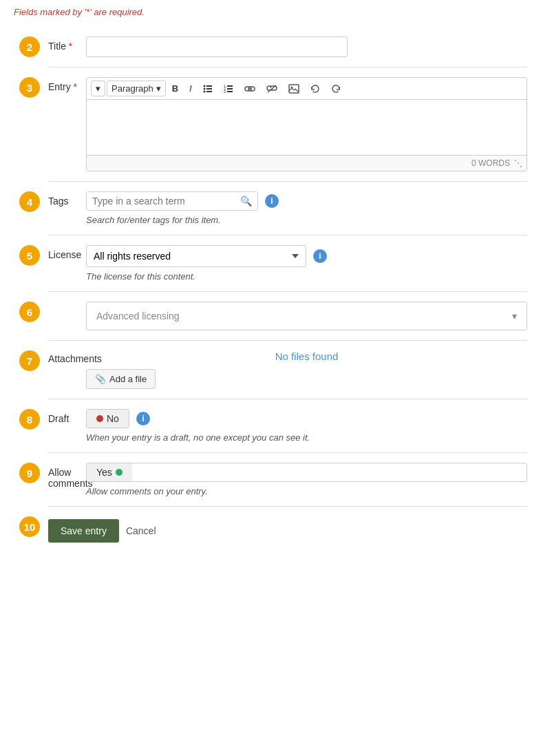 The width and height of the screenshot is (541, 756). What do you see at coordinates (136, 88) in the screenshot?
I see `toolbar-paragraph: Paragraph ▾` at bounding box center [136, 88].